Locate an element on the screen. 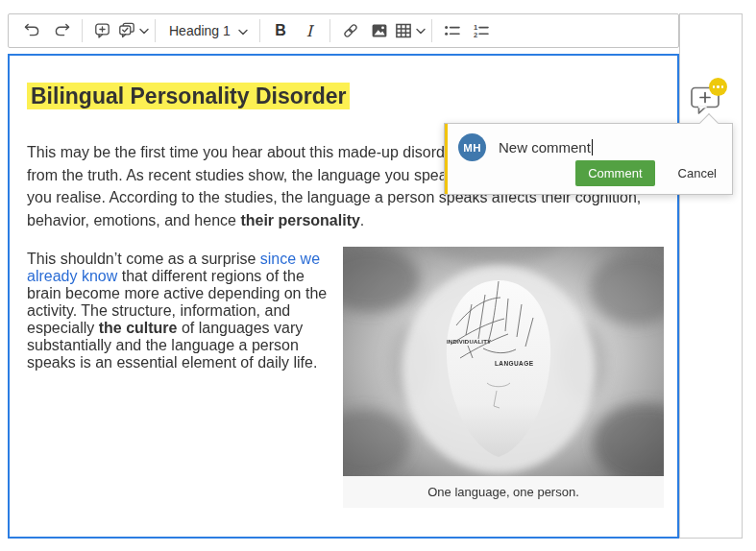 Image resolution: width=756 pixels, height=551 pixels. link-button is located at coordinates (351, 31).